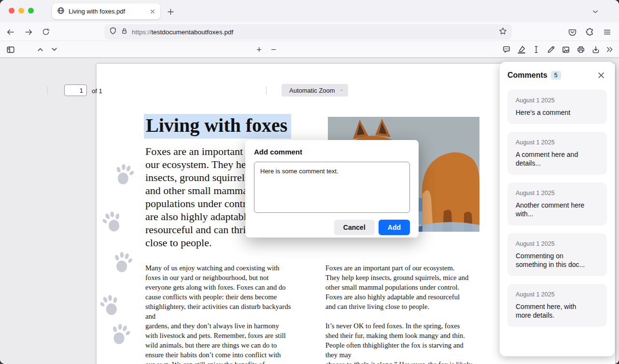  I want to click on tracking-shield-icon, so click(113, 32).